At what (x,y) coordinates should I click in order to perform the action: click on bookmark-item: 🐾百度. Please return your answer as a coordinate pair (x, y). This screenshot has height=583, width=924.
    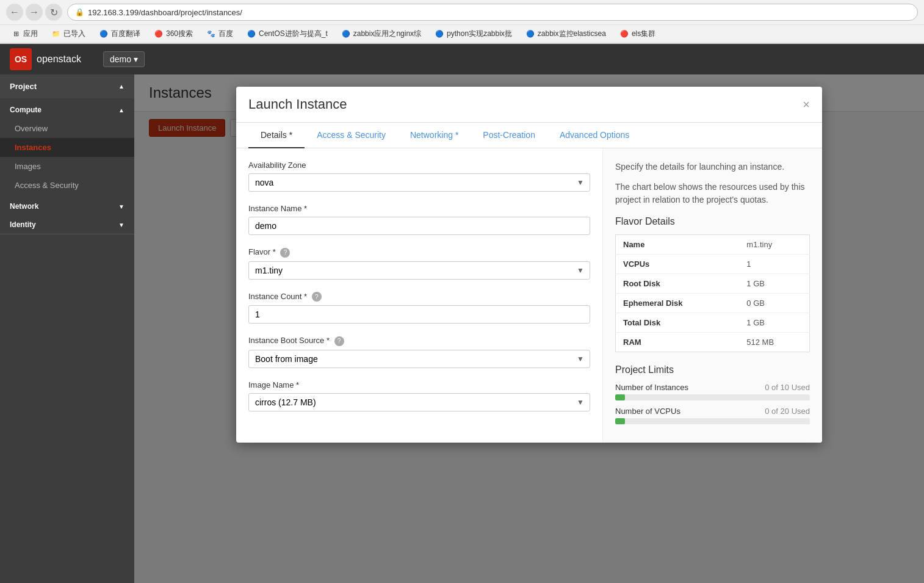
    Looking at the image, I should click on (220, 34).